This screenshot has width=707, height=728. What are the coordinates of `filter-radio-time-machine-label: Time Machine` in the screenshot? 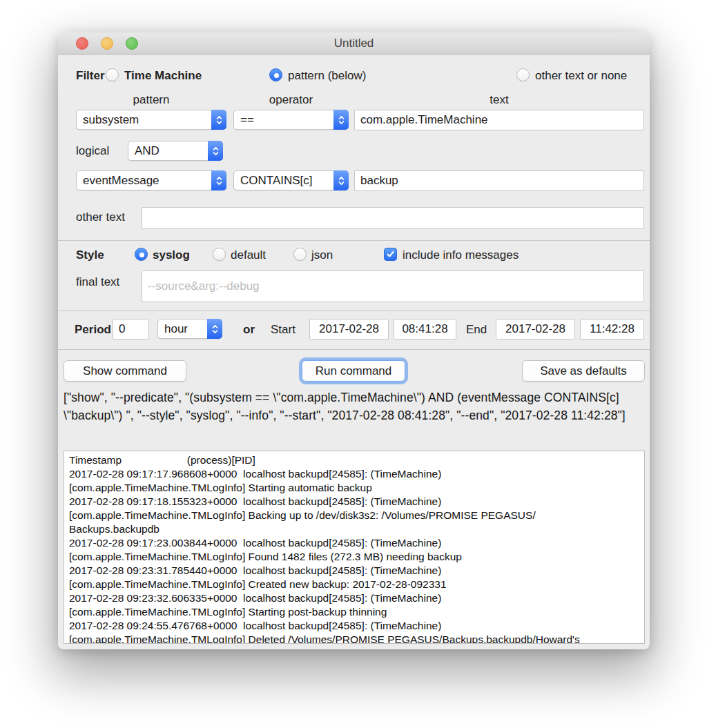 It's located at (163, 76).